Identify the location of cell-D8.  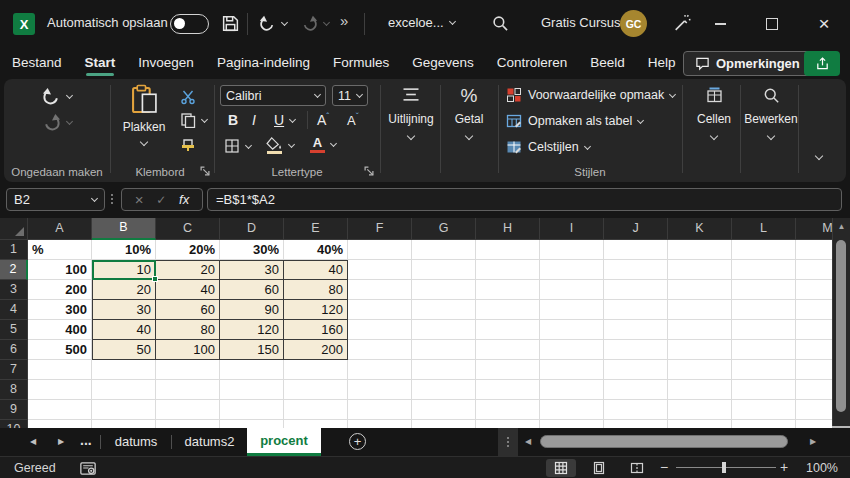
(252, 390).